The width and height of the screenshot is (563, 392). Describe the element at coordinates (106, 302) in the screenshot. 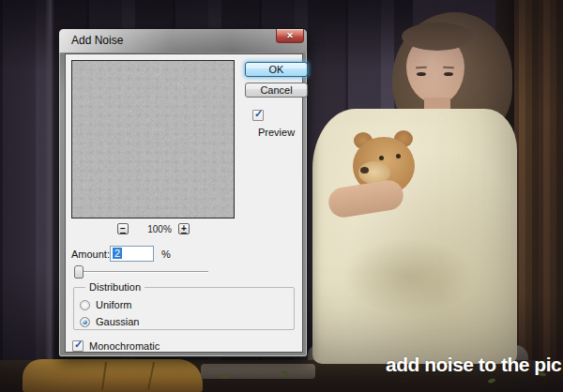

I see `radio-uniform: Uniform` at that location.